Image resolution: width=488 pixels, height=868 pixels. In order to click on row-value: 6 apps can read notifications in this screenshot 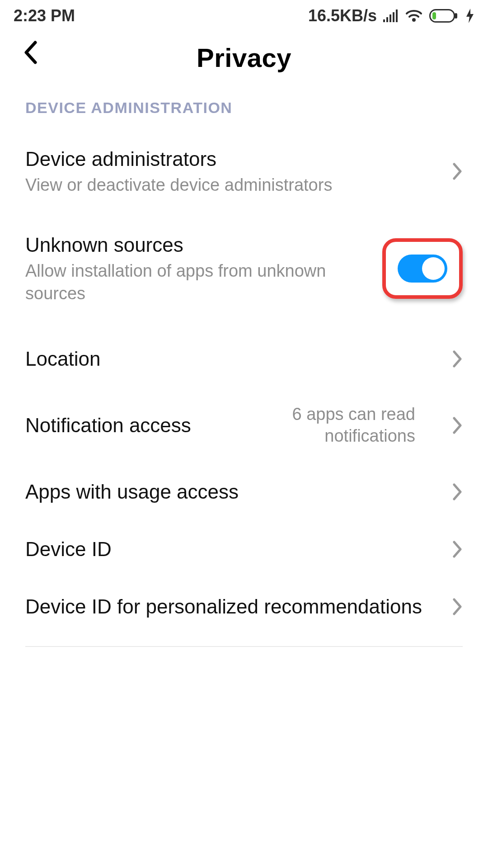, I will do `click(329, 425)`.